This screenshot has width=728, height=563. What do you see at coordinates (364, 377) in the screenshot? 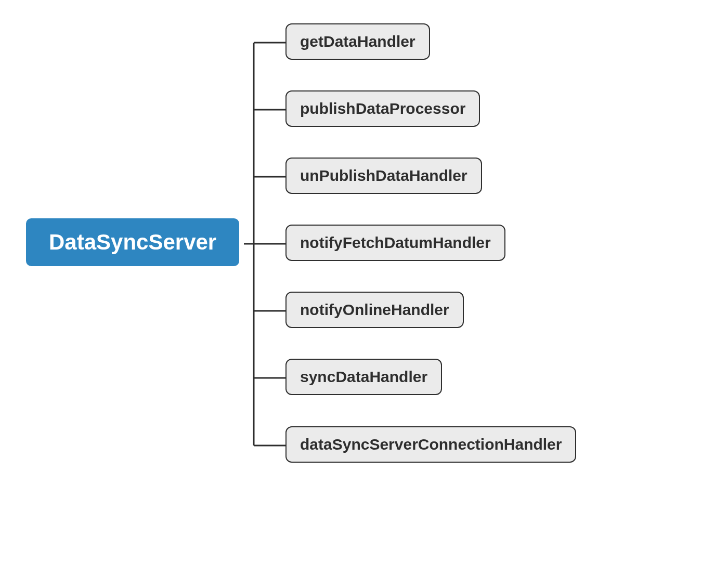
I see `child-label: syncDataHandler` at bounding box center [364, 377].